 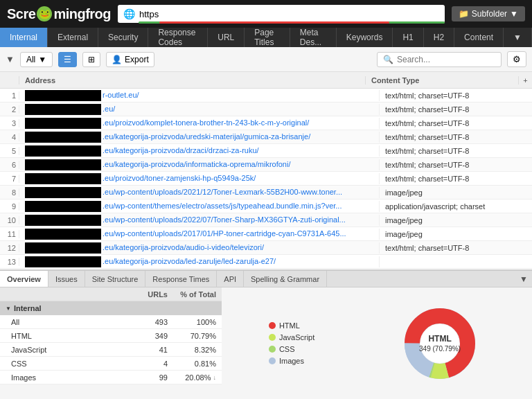 What do you see at coordinates (24, 37) in the screenshot?
I see `tab-internal: Internal` at bounding box center [24, 37].